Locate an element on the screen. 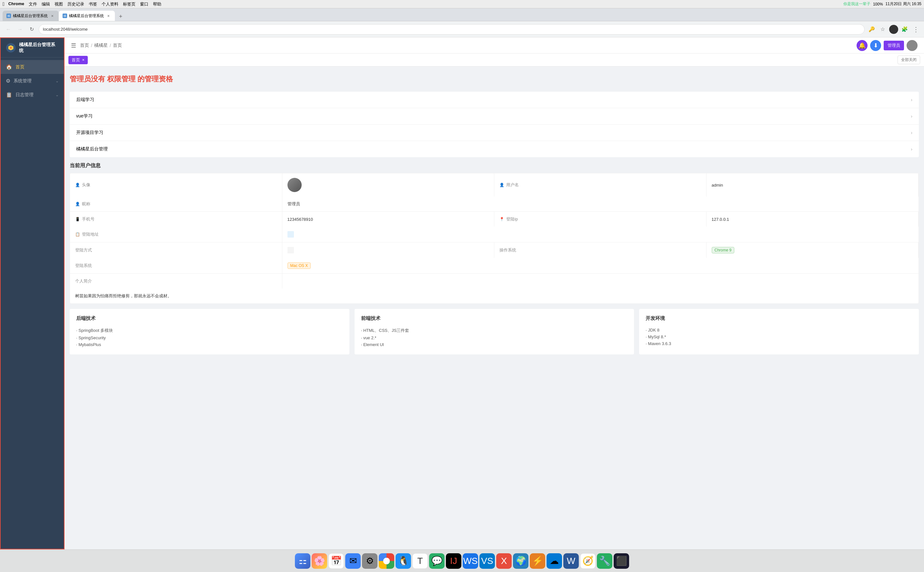 This screenshot has height=572, width=924. phone-label: 手机号 is located at coordinates (88, 219).